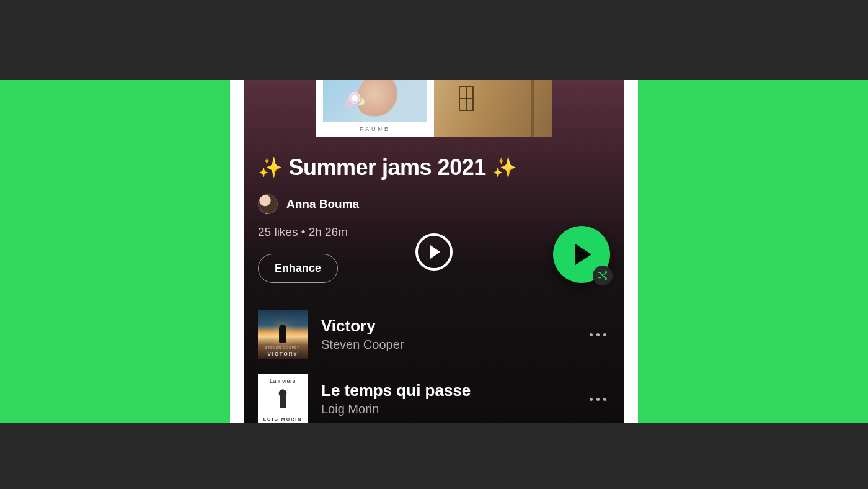 The image size is (868, 489). I want to click on track-artwork: La rivière LOIG MORIN, so click(283, 398).